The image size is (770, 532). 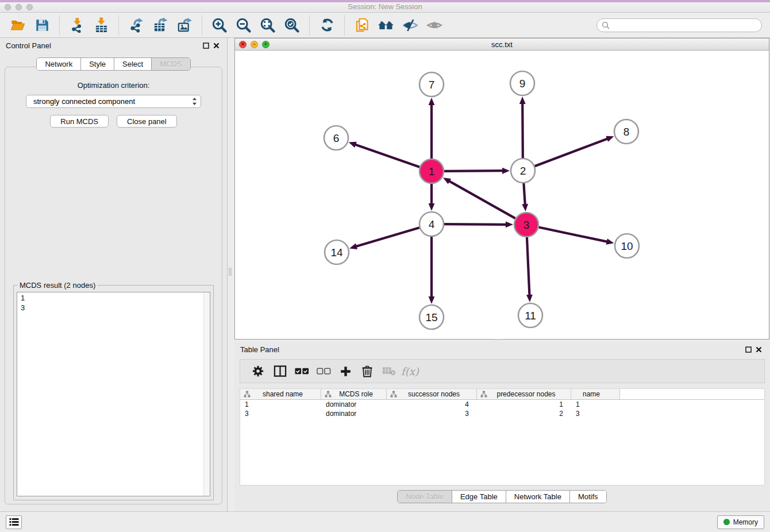 I want to click on column-header-label: successor nodes, so click(x=438, y=394).